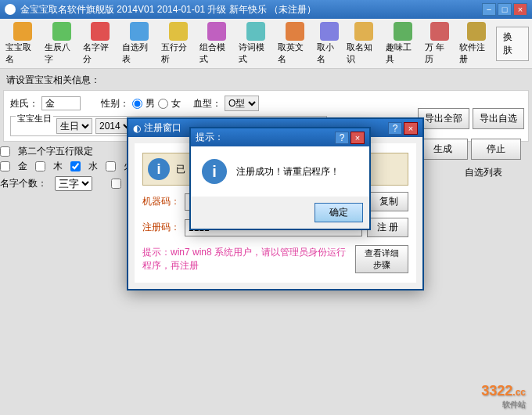 The image size is (532, 415). Describe the element at coordinates (100, 53) in the screenshot. I see `toolbar-label: 名字评分` at that location.